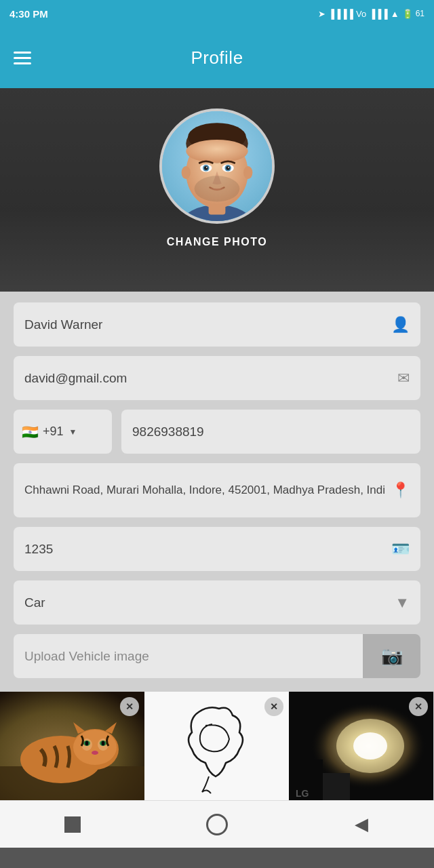  I want to click on thumbnail-sketch: ✕, so click(217, 746).